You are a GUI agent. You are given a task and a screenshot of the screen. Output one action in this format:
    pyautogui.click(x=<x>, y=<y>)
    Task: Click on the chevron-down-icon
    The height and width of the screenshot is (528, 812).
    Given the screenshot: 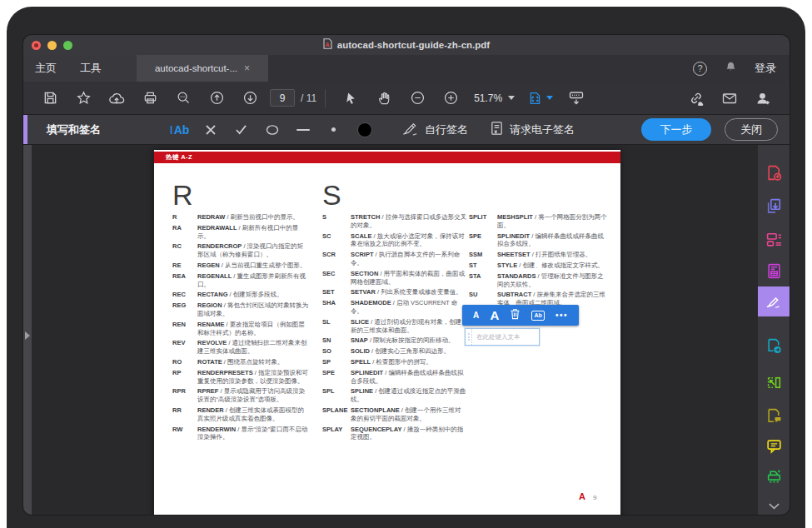 What is the action you would take?
    pyautogui.click(x=511, y=98)
    